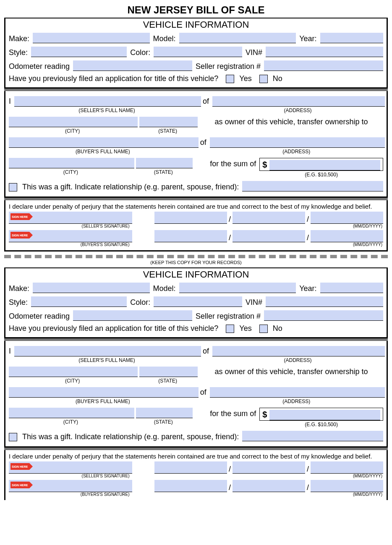  I want to click on seller-date-yyyy-input, so click(347, 217).